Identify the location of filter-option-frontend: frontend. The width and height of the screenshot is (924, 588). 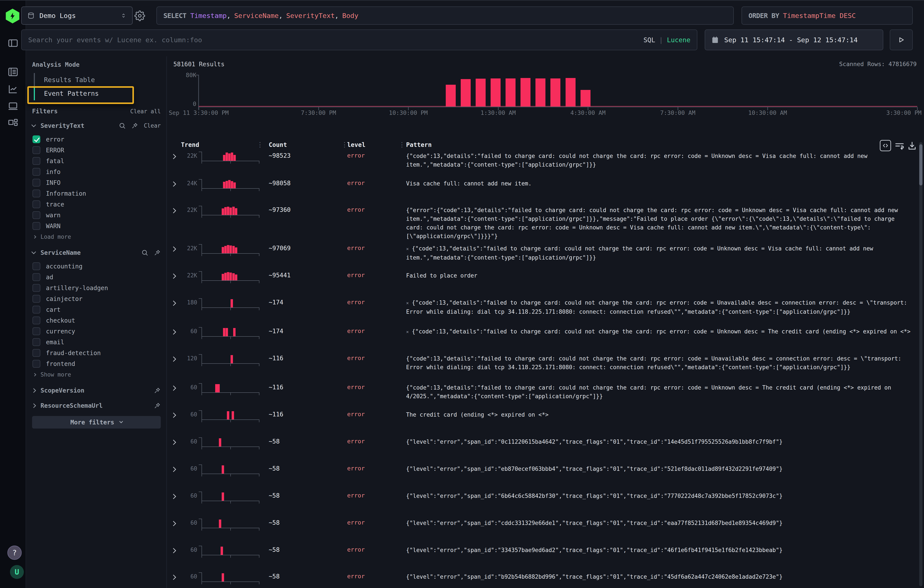
(97, 364).